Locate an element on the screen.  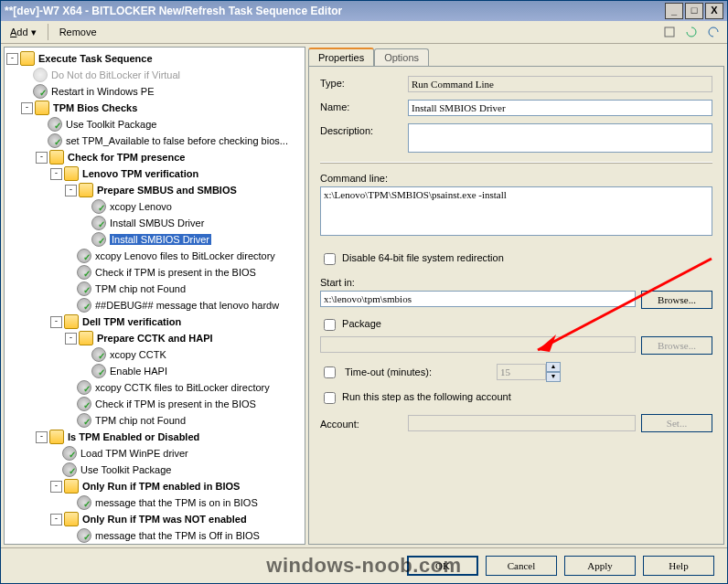
timeout-spinner: ▲ ▼ is located at coordinates (529, 372).